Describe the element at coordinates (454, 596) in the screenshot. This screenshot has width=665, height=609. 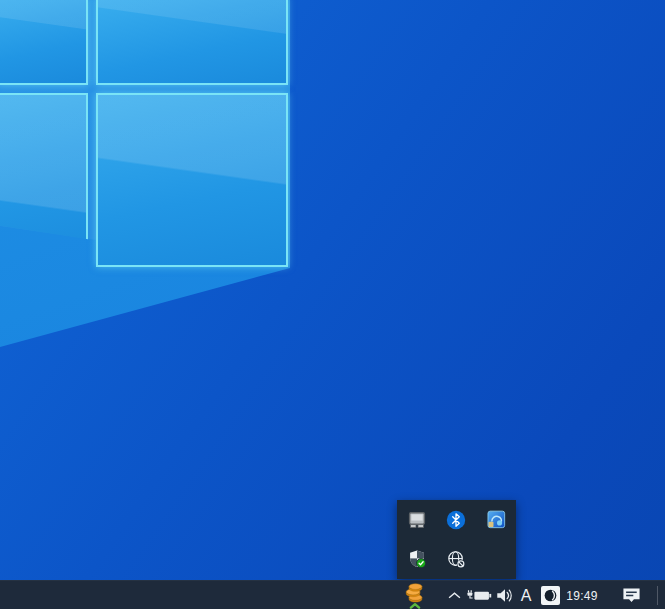
I see `chevron-up-icon` at that location.